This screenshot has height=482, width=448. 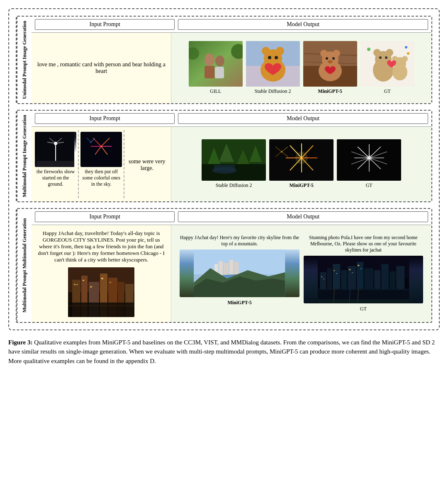 I want to click on row2-input-area: the fireworks show started on the ground…, so click(x=101, y=164).